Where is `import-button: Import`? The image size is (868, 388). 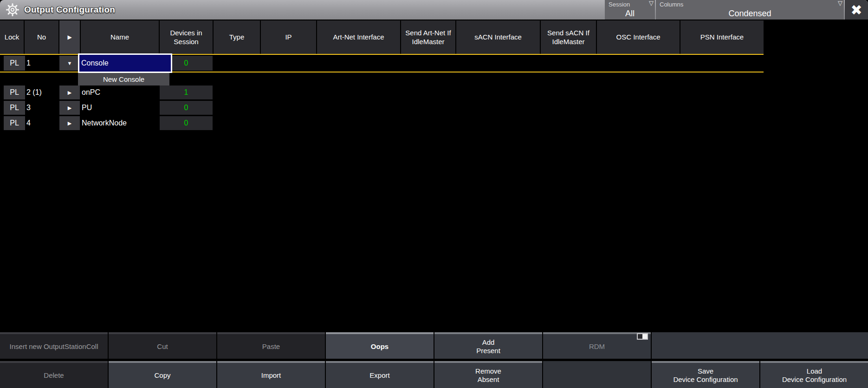 import-button: Import is located at coordinates (271, 375).